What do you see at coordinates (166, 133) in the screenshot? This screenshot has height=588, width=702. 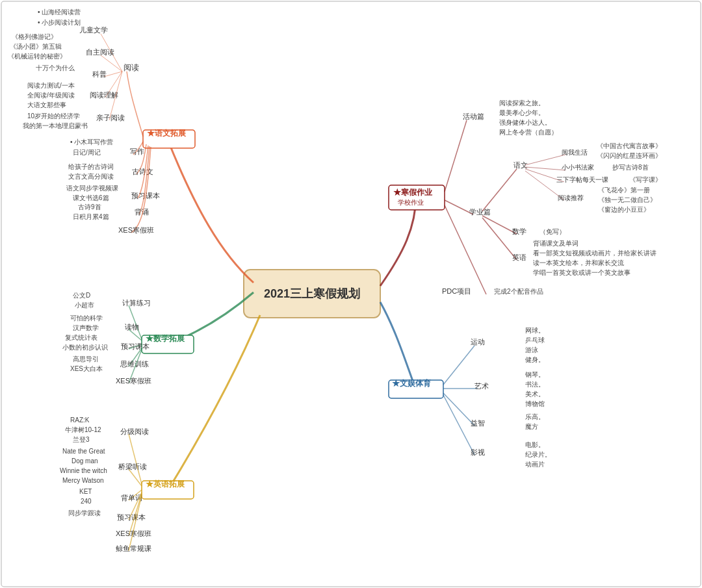 I see `yuwen-label: ★语文拓展` at bounding box center [166, 133].